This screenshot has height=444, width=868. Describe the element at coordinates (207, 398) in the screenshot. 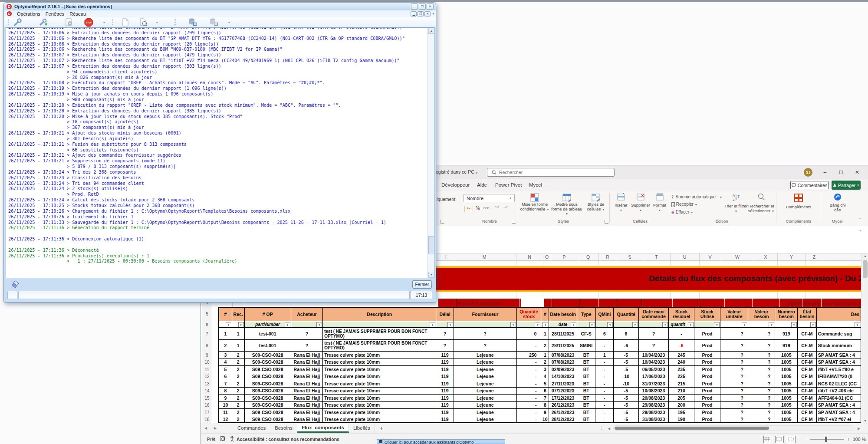

I see `row-header-15: 15` at that location.